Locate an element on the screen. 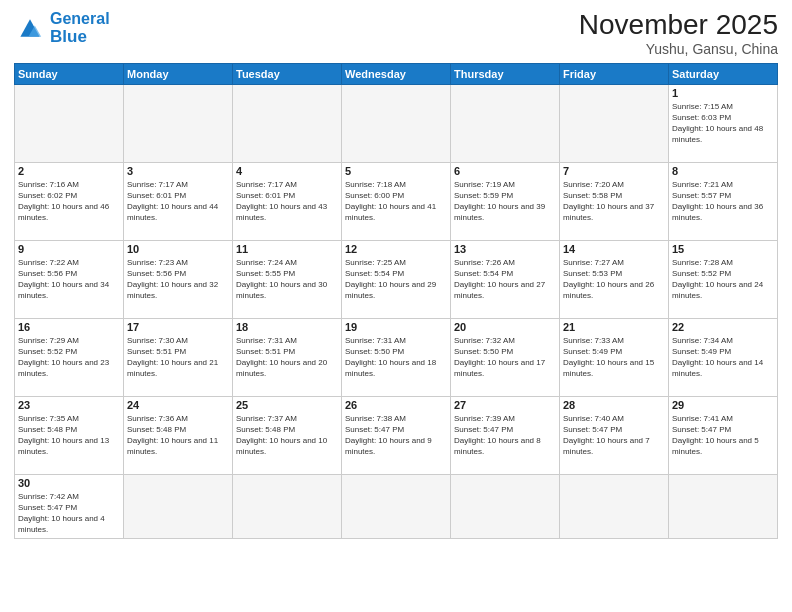  day-info: Sunrise: 7:32 AM Sunset: 5:50 PM Dayligh… is located at coordinates (505, 358).